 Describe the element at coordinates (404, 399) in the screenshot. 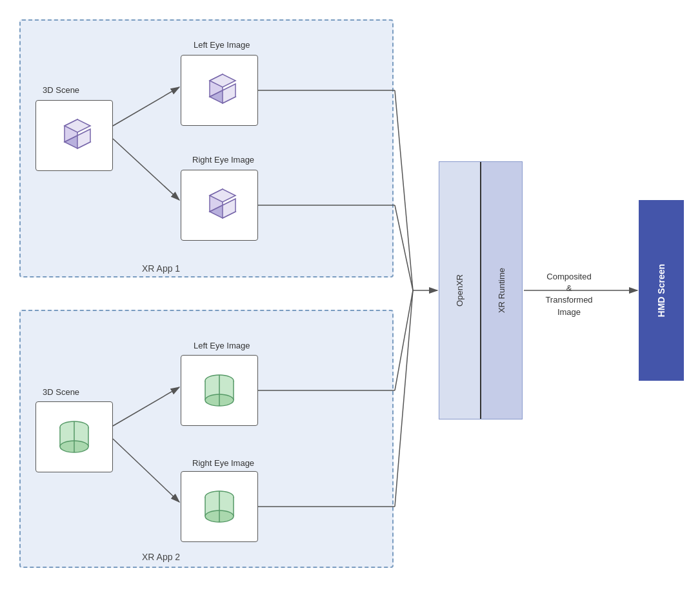

I see `converge-app2-right` at that location.